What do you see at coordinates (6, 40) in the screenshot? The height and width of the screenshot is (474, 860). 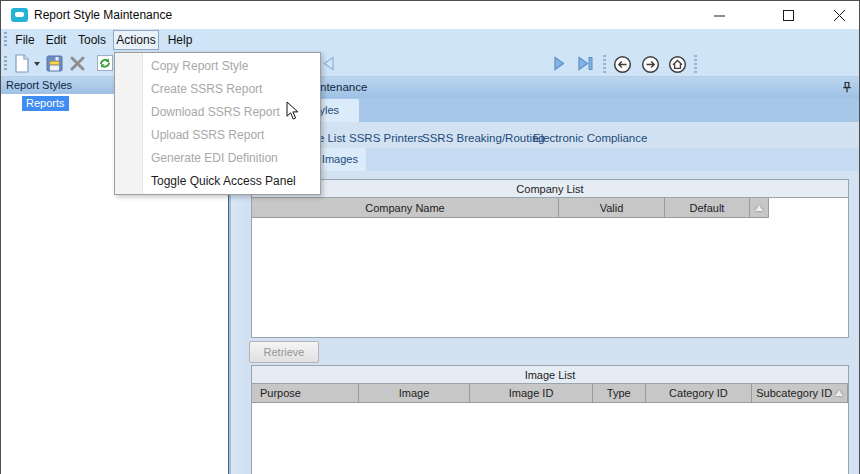 I see `menubar-grip-handle` at bounding box center [6, 40].